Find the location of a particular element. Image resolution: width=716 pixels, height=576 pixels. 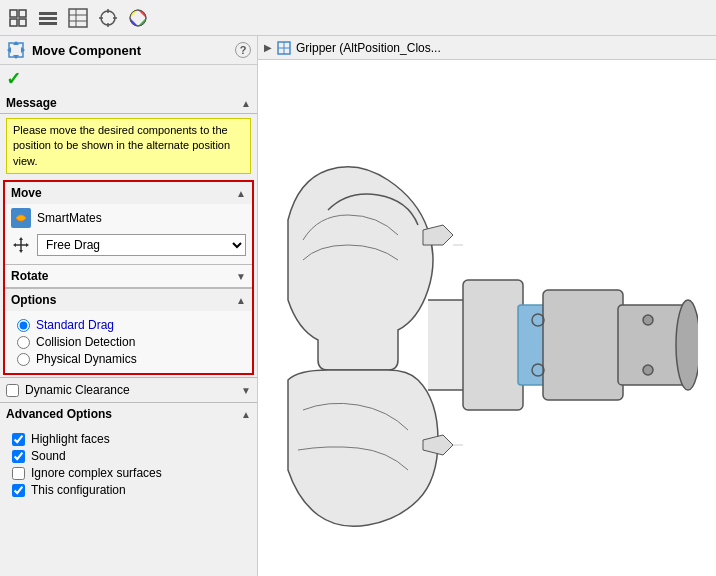

smartmates-label: SmartMates is located at coordinates (70, 218).